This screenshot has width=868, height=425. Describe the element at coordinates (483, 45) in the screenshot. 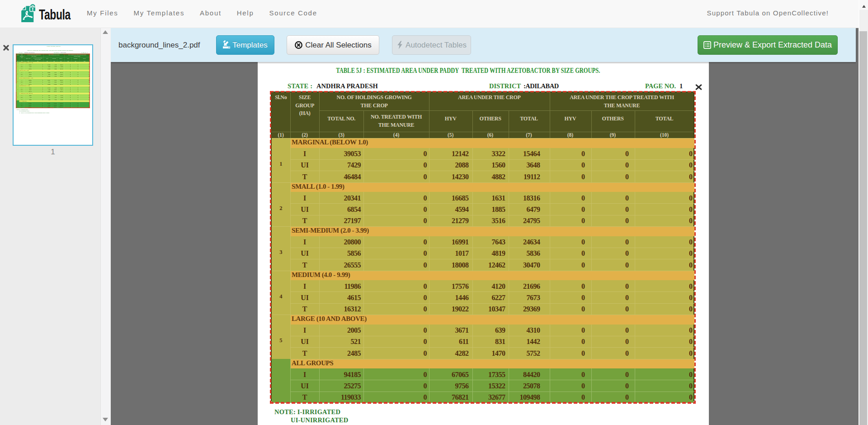

I see `toolbar: background_lines_2.pdf Templates` at that location.